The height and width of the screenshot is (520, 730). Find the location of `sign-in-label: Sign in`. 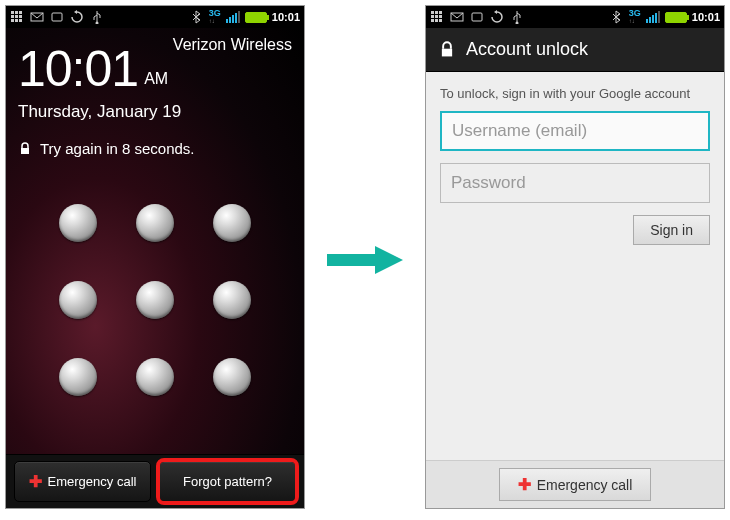

sign-in-label: Sign in is located at coordinates (672, 230).